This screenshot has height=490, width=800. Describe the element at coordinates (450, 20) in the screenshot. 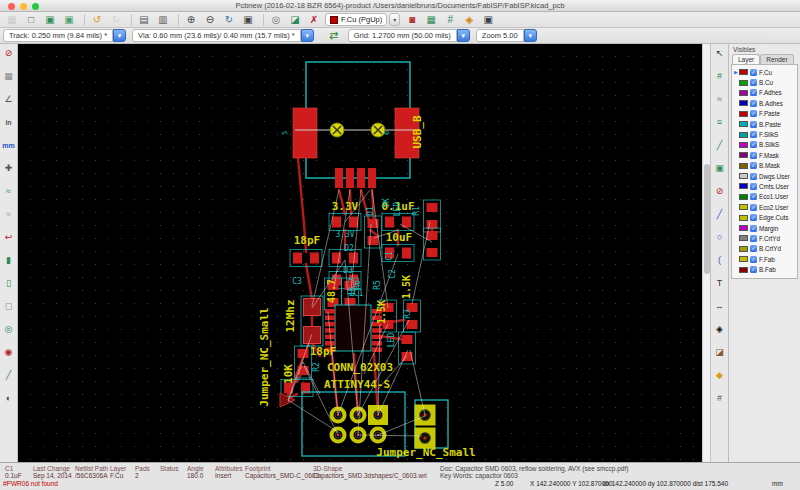

I see `grid-axes-icon: #` at that location.